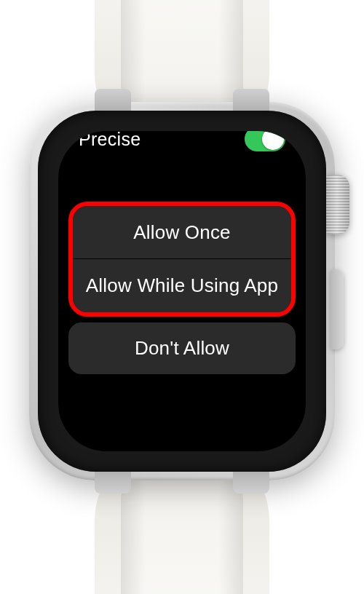  Describe the element at coordinates (337, 205) in the screenshot. I see `digital-crown` at that location.